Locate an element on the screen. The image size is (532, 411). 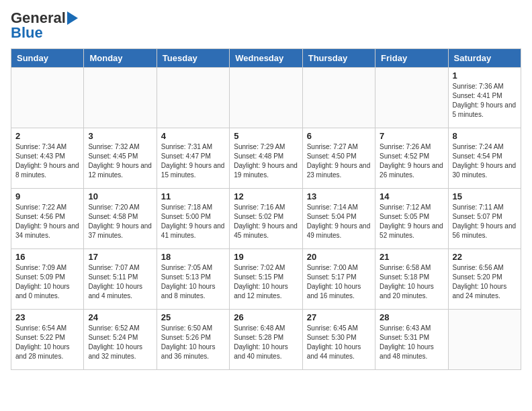
day-info: Sunrise: 7:22 AM Sunset: 4:56 PM Dayligh… is located at coordinates (47, 222).